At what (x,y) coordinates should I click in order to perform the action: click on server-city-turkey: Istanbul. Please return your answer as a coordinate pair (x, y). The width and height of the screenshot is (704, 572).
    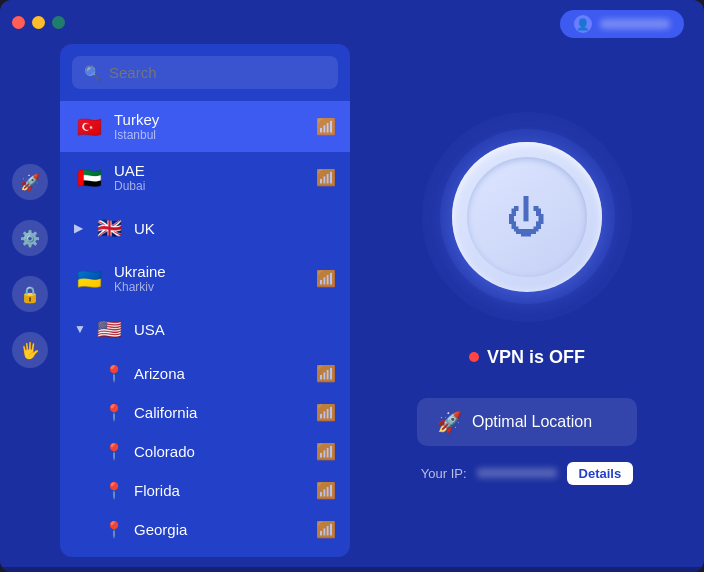
    Looking at the image, I should click on (215, 135).